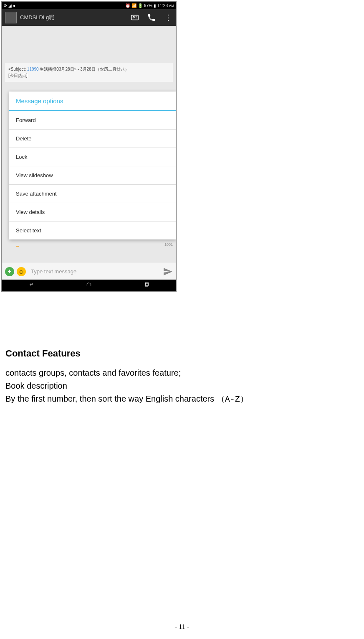  Describe the element at coordinates (182, 399) in the screenshot. I see `doc-line-3: By the first number, then sort the way E…` at that location.